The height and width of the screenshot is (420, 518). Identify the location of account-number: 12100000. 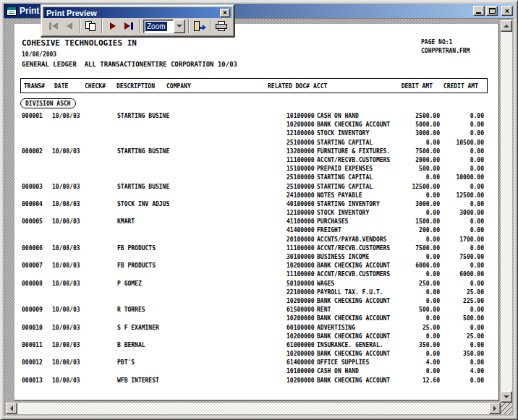
(301, 133).